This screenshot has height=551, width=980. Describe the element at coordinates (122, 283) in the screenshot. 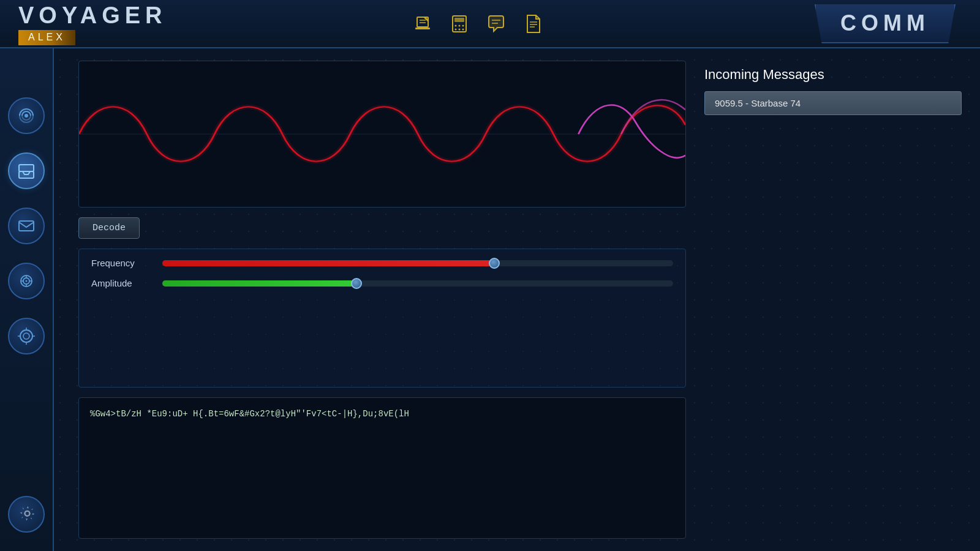

I see `amplitude-label: Amplitude` at that location.